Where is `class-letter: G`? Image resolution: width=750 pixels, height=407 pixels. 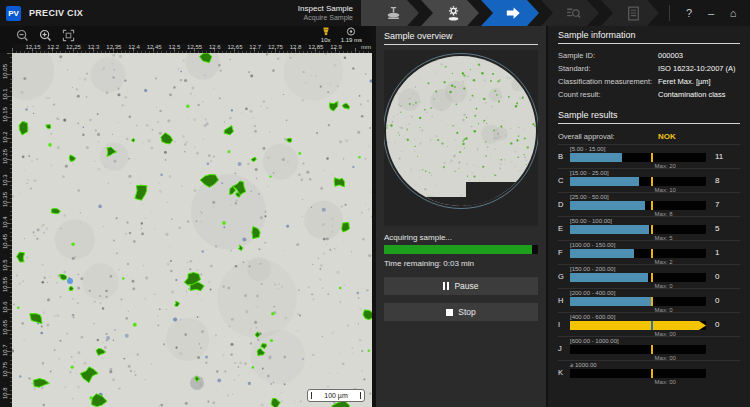
class-letter: G is located at coordinates (564, 276).